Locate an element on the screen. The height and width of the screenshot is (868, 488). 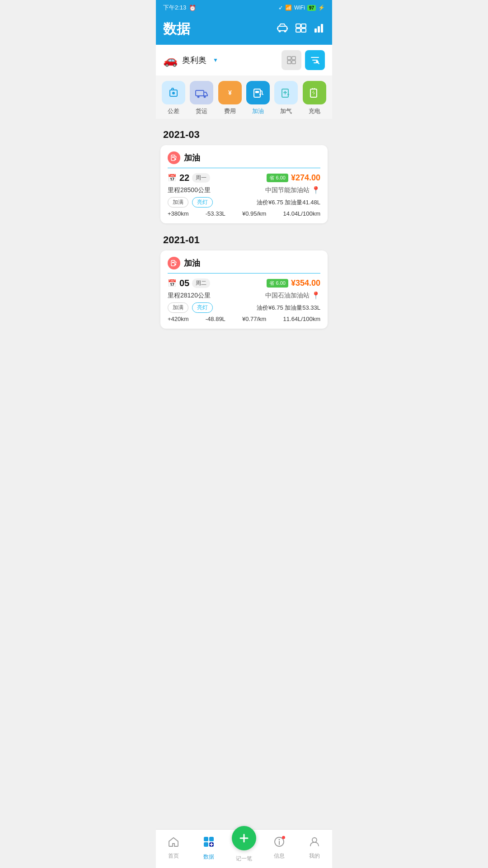
record-mileage-row-2: 里程28120公里 中国石油加油站 📍 is located at coordinates (244, 296).